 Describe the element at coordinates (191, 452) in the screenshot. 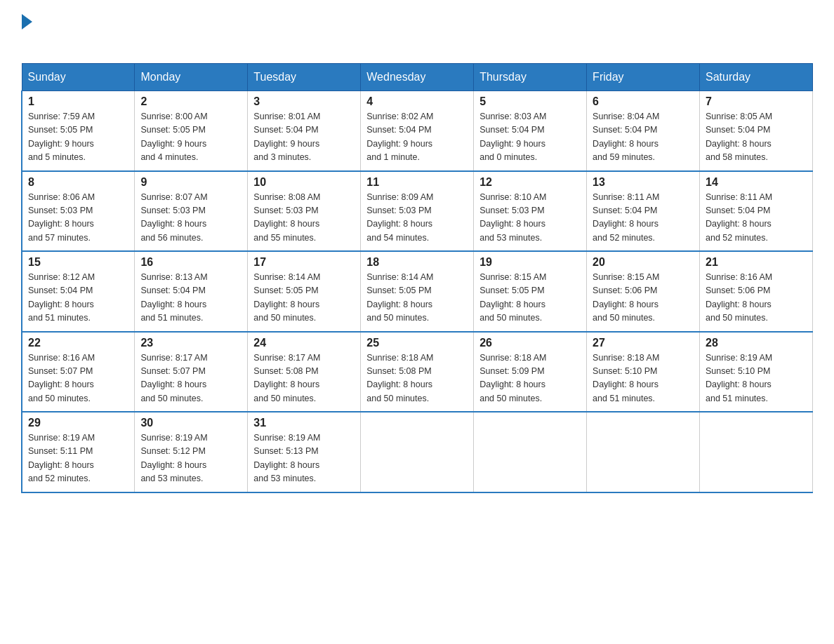

I see `calendar-cell: 30 Sunrise: 8:19 AMSunset: 5:12 PMDaylig…` at that location.